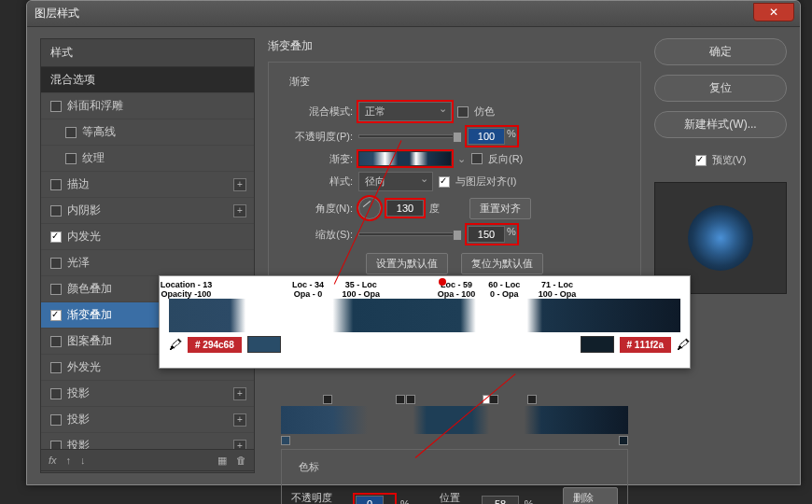 The height and width of the screenshot is (504, 812). I want to click on hex-right: # 111f2a, so click(646, 345).